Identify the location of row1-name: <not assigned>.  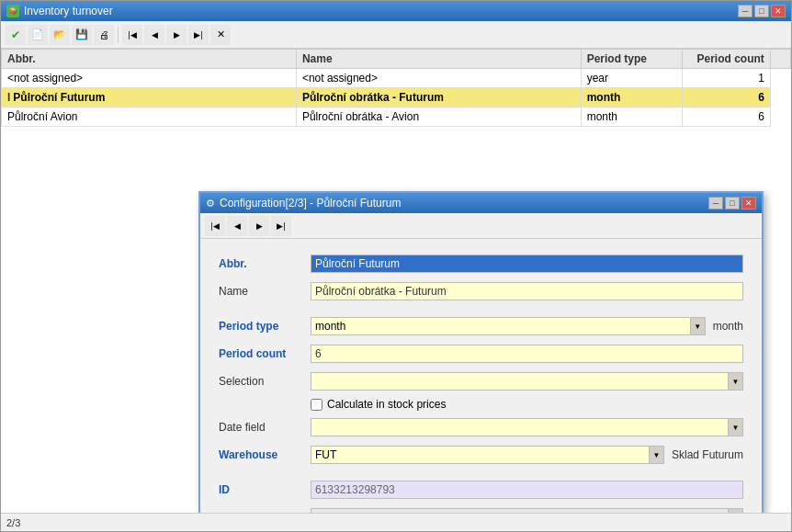
(438, 79).